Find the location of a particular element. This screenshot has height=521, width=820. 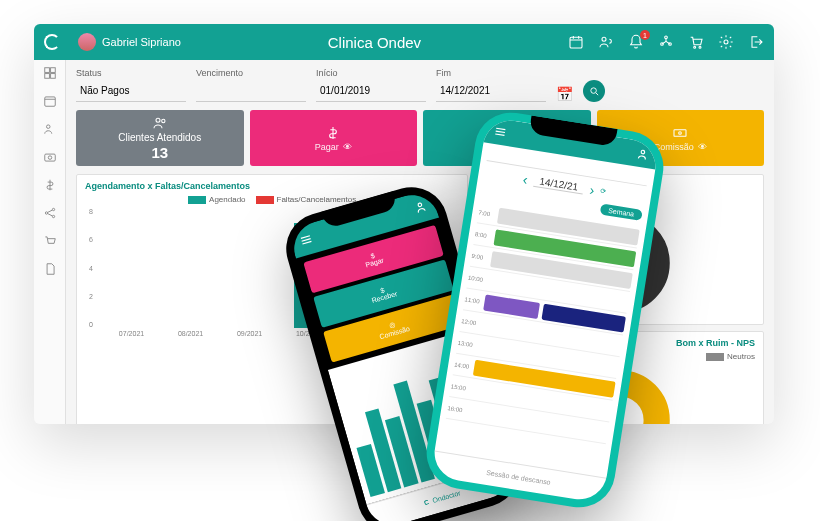

brand-text: Ondoctor is located at coordinates (447, 496).